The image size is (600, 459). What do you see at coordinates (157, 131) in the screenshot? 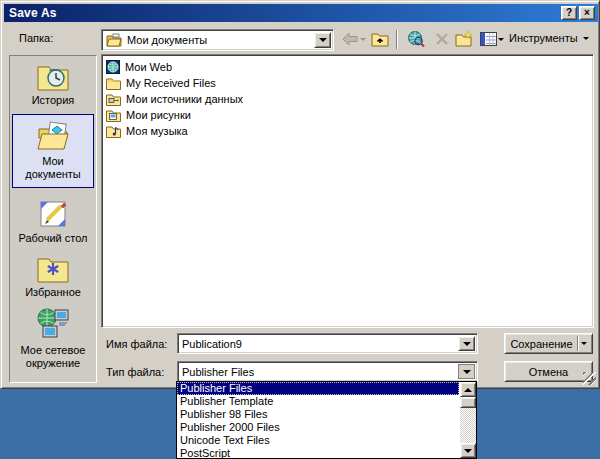
I see `file-name: Моя музыка` at bounding box center [157, 131].